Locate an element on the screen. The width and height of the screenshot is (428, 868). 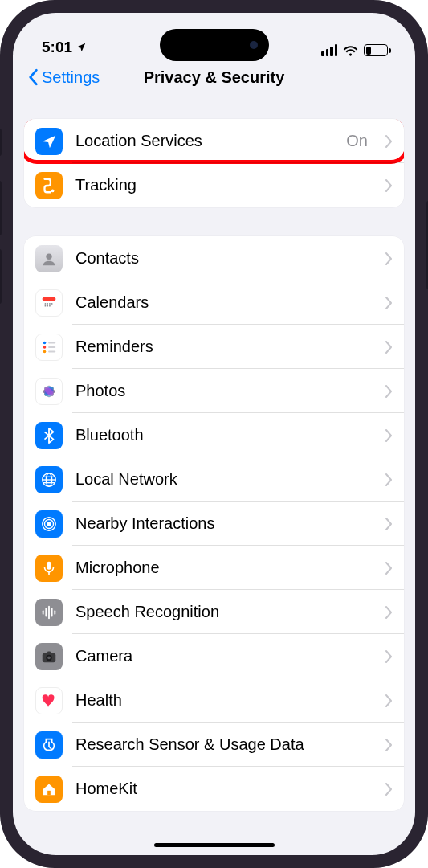
row-label: Contacts is located at coordinates (224, 259).